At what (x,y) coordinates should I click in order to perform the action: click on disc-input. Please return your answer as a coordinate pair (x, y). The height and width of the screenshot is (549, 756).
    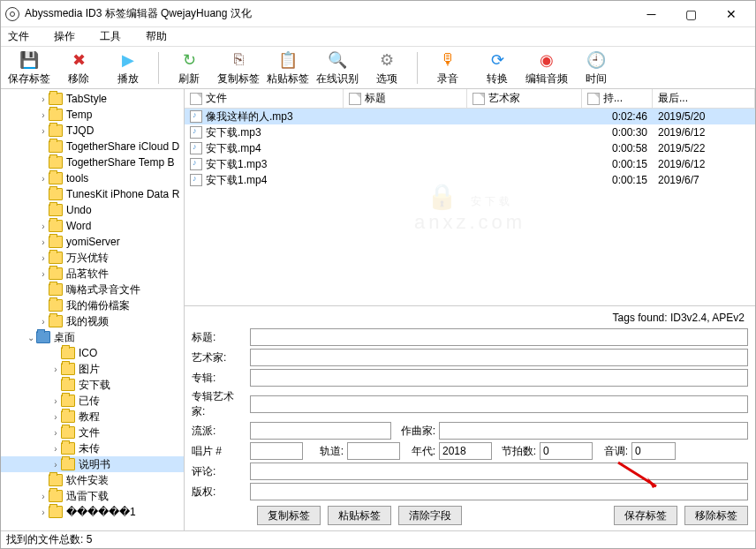
    Looking at the image, I should click on (276, 451).